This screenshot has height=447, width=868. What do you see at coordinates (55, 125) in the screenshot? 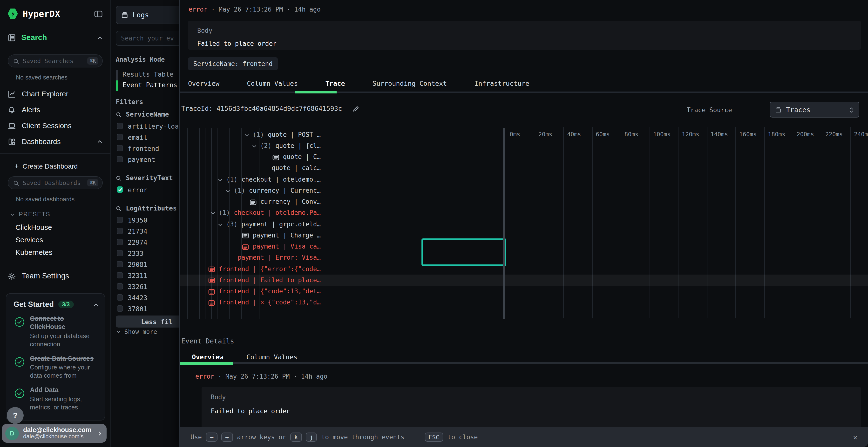
I see `sidebar-item-client-sessions: Client Sessions` at bounding box center [55, 125].